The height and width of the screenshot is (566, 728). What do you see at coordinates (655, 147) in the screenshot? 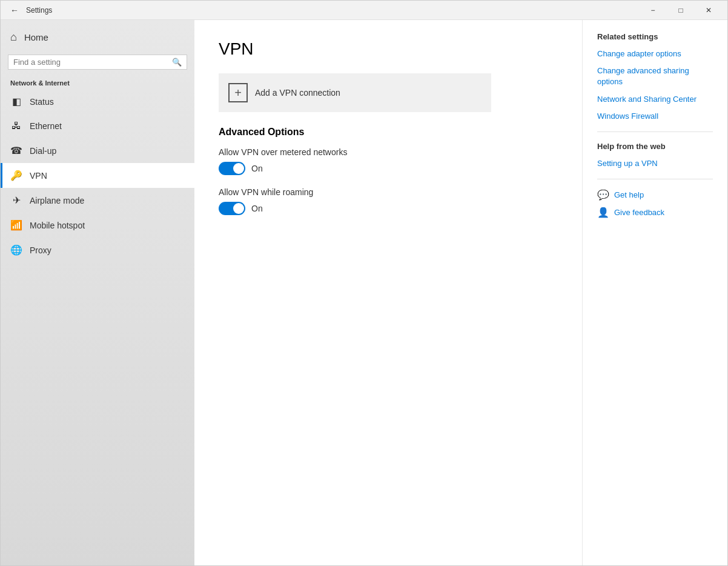
I see `help-title: Help from the web` at bounding box center [655, 147].